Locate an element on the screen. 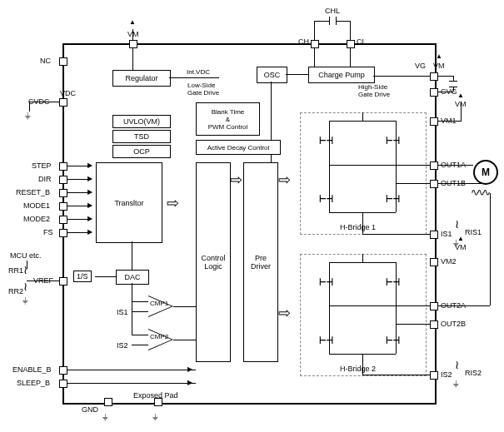  pin-vm1 is located at coordinates (434, 122).